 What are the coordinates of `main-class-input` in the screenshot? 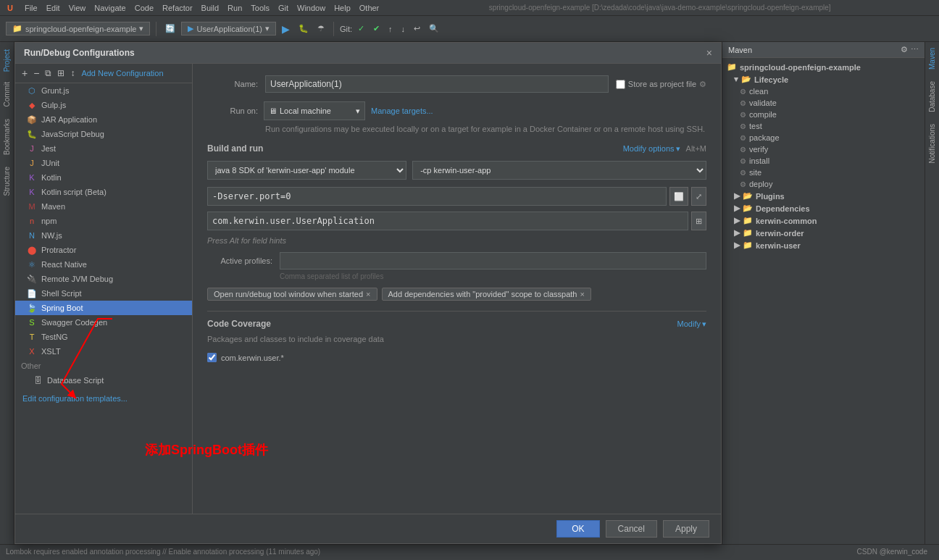 It's located at (448, 221).